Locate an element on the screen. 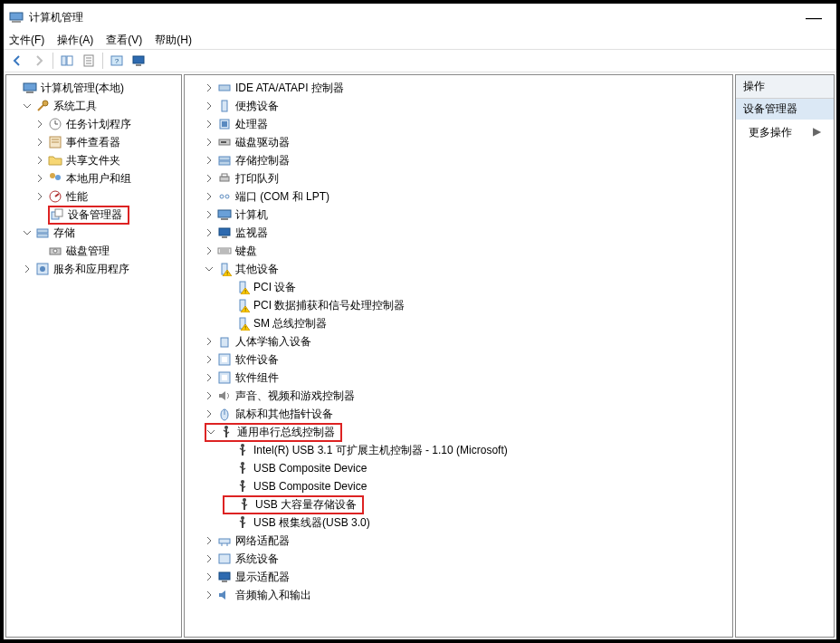 The width and height of the screenshot is (840, 643). toolbar-back-icon is located at coordinates (17, 61).